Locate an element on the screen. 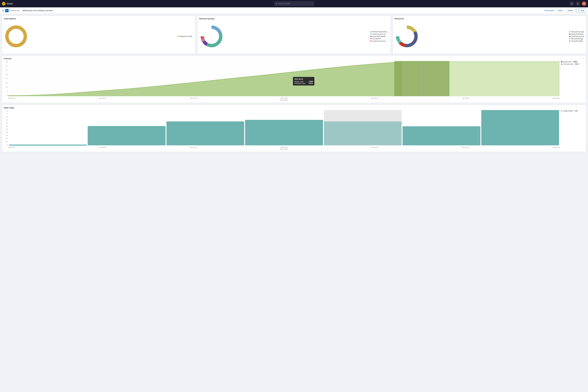 This screenshot has height=392, width=588. edit-button: ✏️ Edit is located at coordinates (581, 10).